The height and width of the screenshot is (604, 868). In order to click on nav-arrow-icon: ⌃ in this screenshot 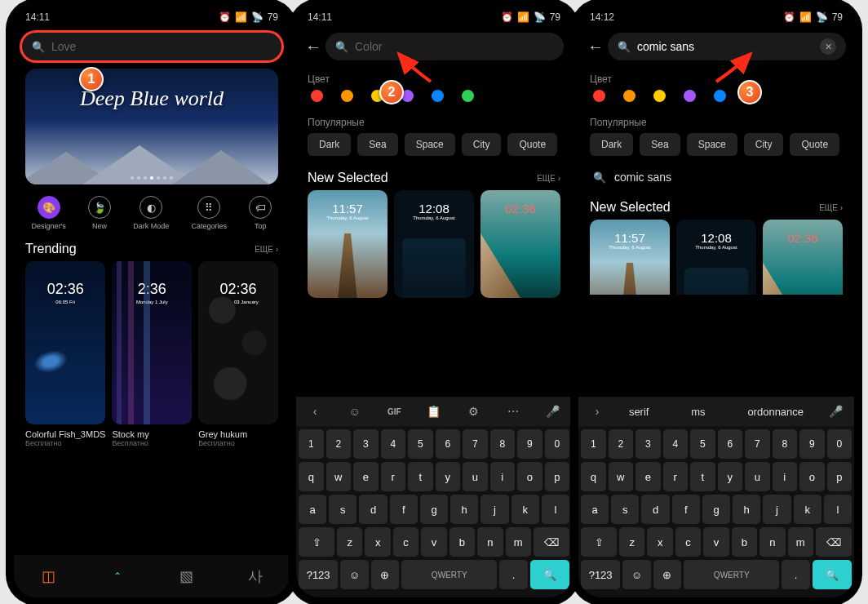, I will do `click(117, 576)`.